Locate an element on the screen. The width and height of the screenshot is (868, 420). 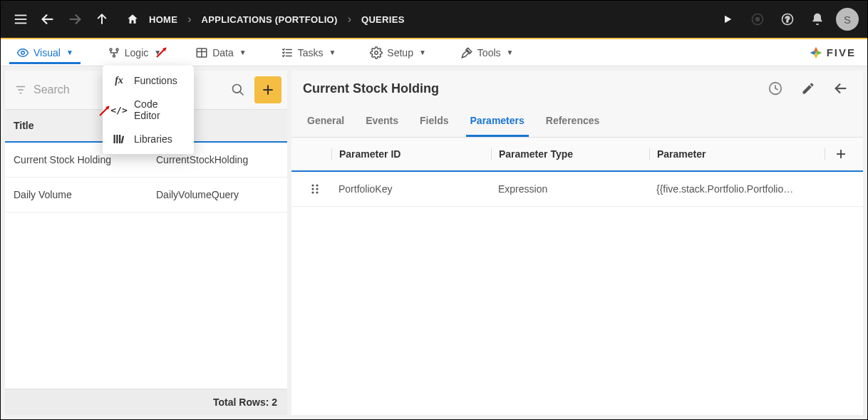
row-title: Current Stock Holding is located at coordinates (85, 160).